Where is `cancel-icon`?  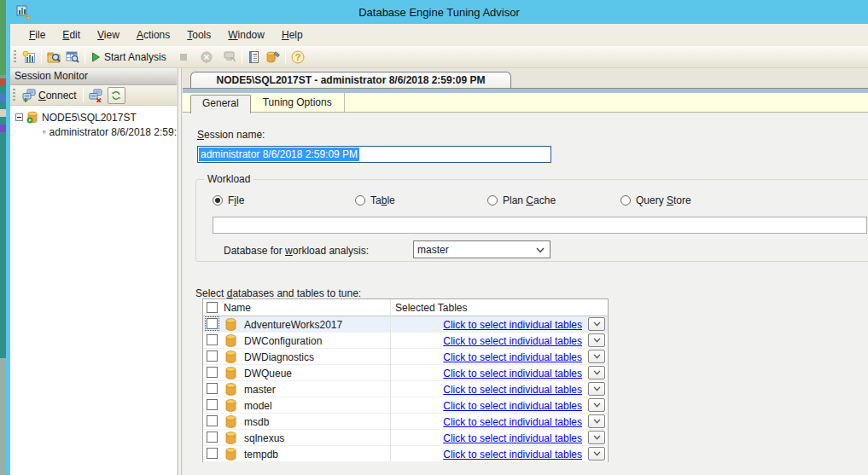
cancel-icon is located at coordinates (207, 57).